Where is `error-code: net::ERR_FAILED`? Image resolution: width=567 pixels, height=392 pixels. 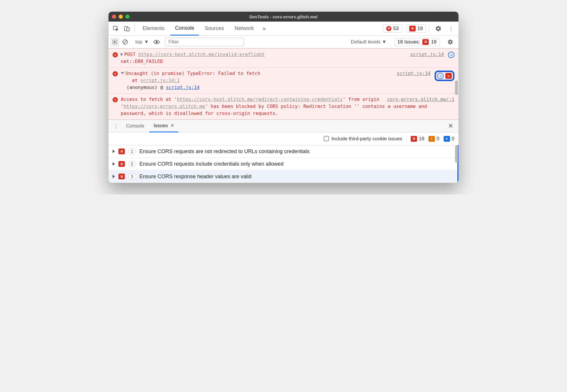 error-code: net::ERR_FAILED is located at coordinates (142, 61).